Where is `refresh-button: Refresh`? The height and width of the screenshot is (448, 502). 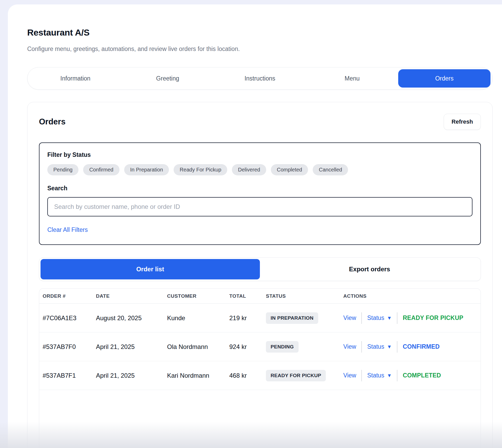
refresh-button: Refresh is located at coordinates (462, 122).